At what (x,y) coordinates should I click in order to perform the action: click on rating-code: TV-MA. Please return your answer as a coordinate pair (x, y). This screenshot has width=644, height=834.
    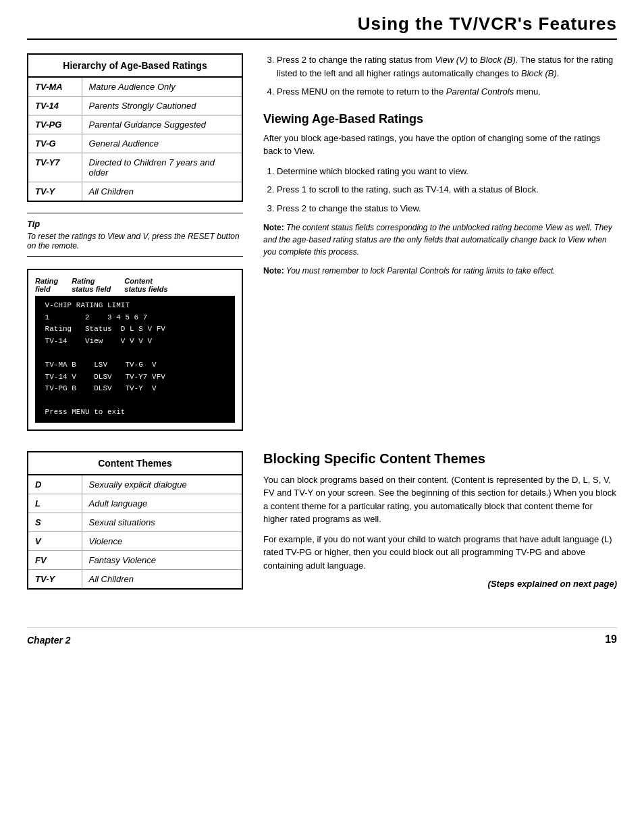
    Looking at the image, I should click on (55, 86).